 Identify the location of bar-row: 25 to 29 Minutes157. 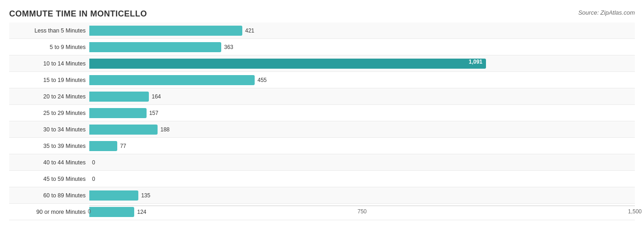
(322, 113).